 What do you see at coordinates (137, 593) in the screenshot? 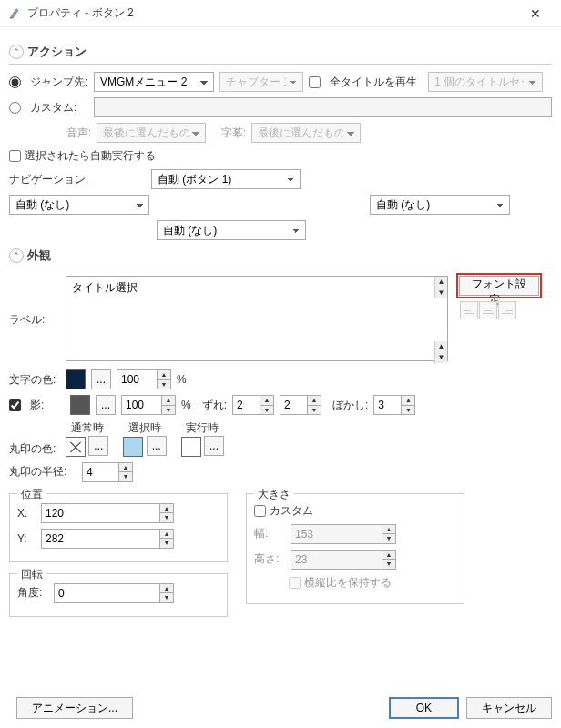
I see `angle-spinner: ▲▼` at bounding box center [137, 593].